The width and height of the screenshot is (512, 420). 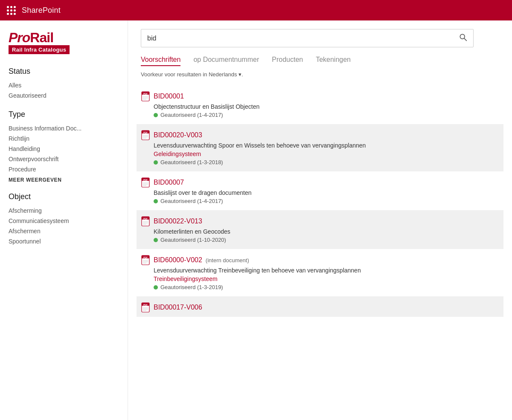 I want to click on tab-producten: Producten, so click(x=288, y=61).